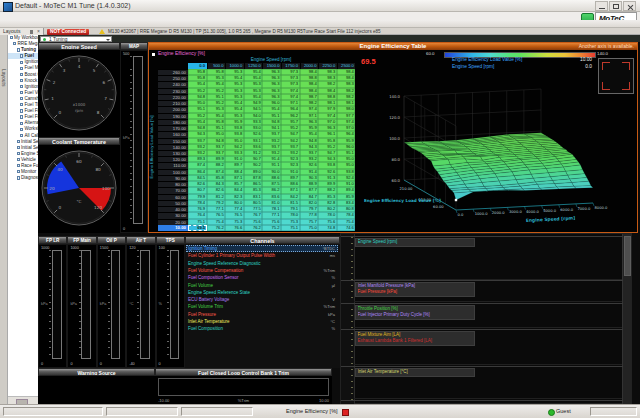  What do you see at coordinates (616, 6) in the screenshot?
I see `maximize-button` at bounding box center [616, 6].